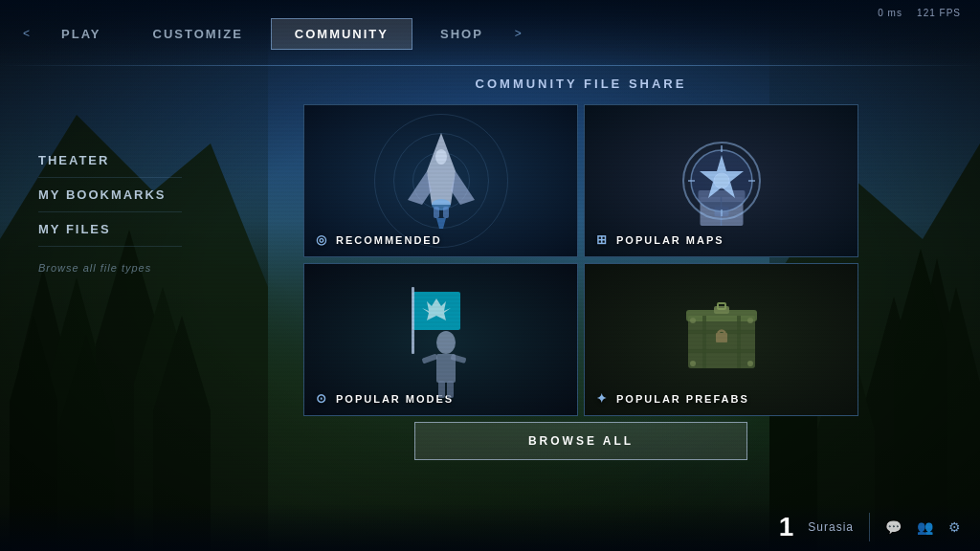  What do you see at coordinates (440, 340) in the screenshot?
I see `card-popular-modes: ⊙ POPULAR MODES` at bounding box center [440, 340].